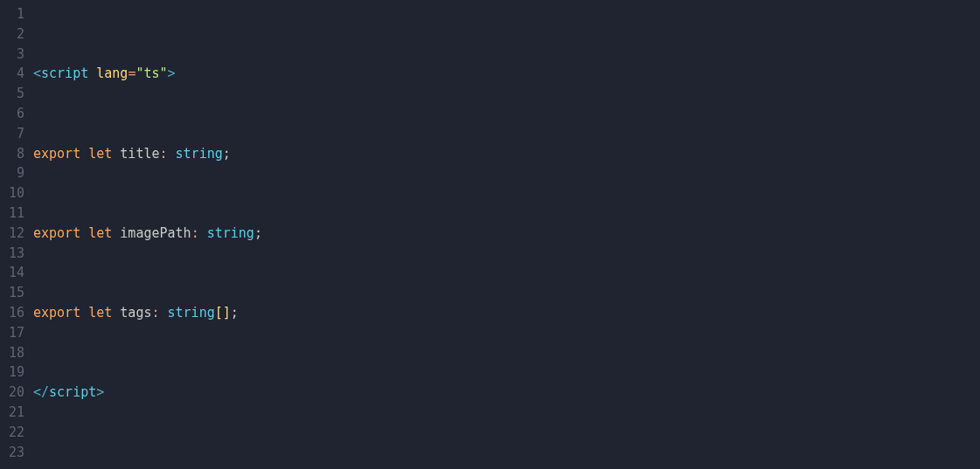 This screenshot has width=980, height=469. I want to click on token: </, so click(41, 393).